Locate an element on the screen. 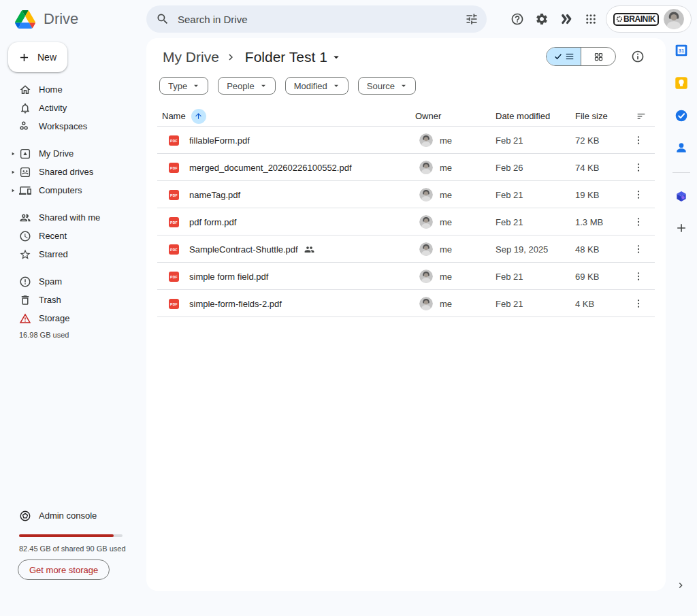 This screenshot has height=616, width=697. file-name: merged_document_20260226100552.pdf is located at coordinates (271, 167).